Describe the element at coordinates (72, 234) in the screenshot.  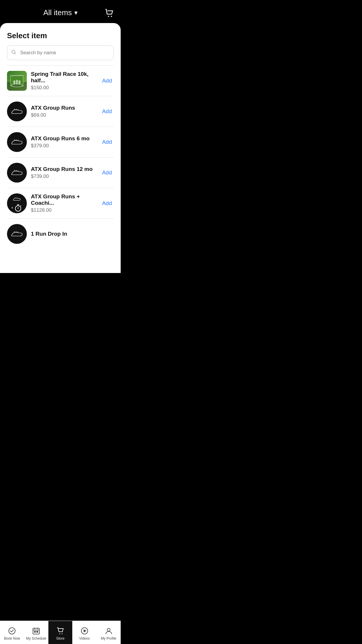
I see `item-name: 1 Run Drop In` at that location.